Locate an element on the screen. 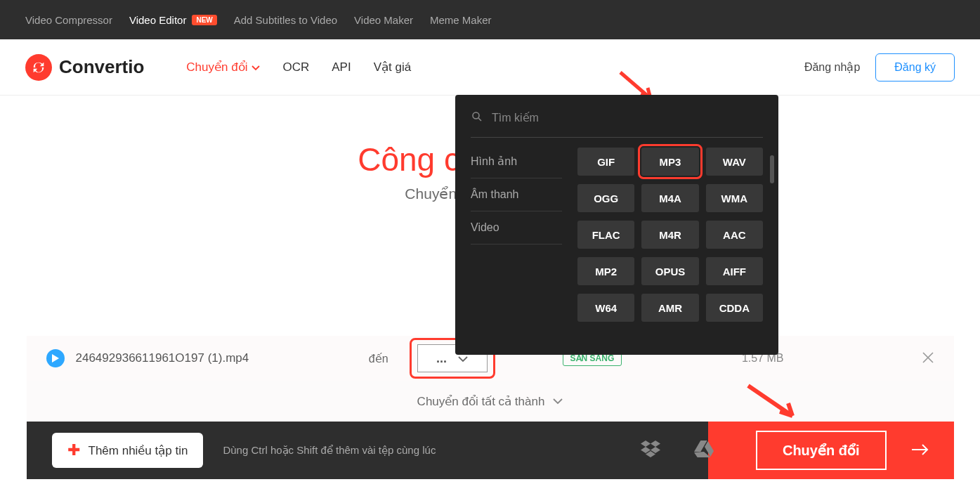 The height and width of the screenshot is (496, 980). category-audio: Âm thanh is located at coordinates (516, 195).